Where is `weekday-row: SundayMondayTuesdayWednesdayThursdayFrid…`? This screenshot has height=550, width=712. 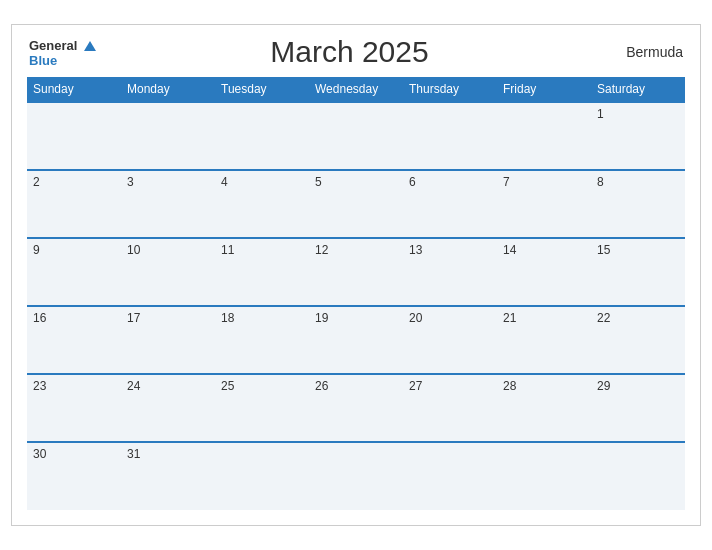
weekday-row: SundayMondayTuesdayWednesdayThursdayFrid… is located at coordinates (356, 90).